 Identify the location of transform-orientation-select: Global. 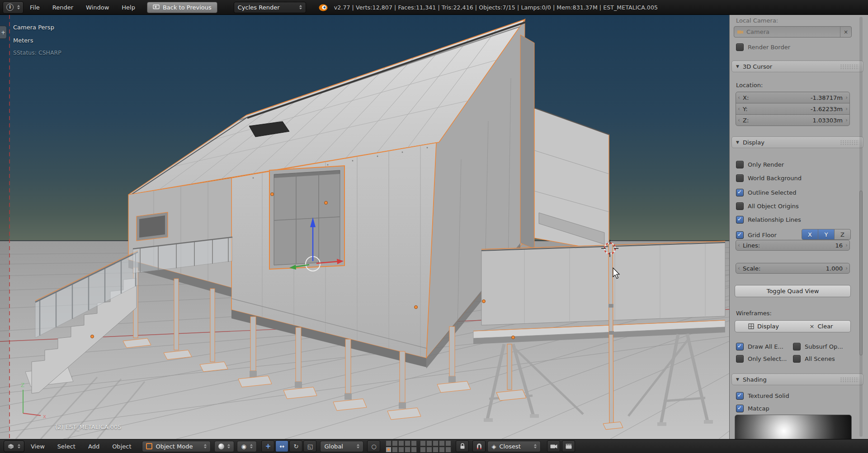
(342, 446).